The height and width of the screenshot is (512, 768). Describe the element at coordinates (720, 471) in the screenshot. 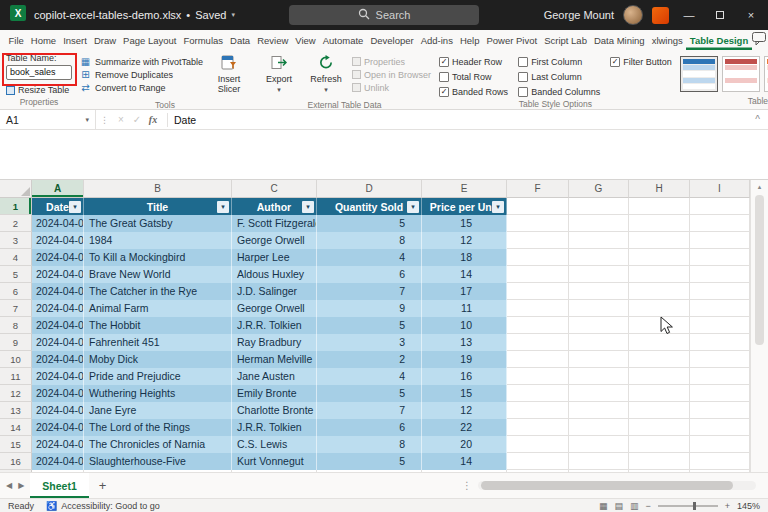

I see `cell-i17` at that location.